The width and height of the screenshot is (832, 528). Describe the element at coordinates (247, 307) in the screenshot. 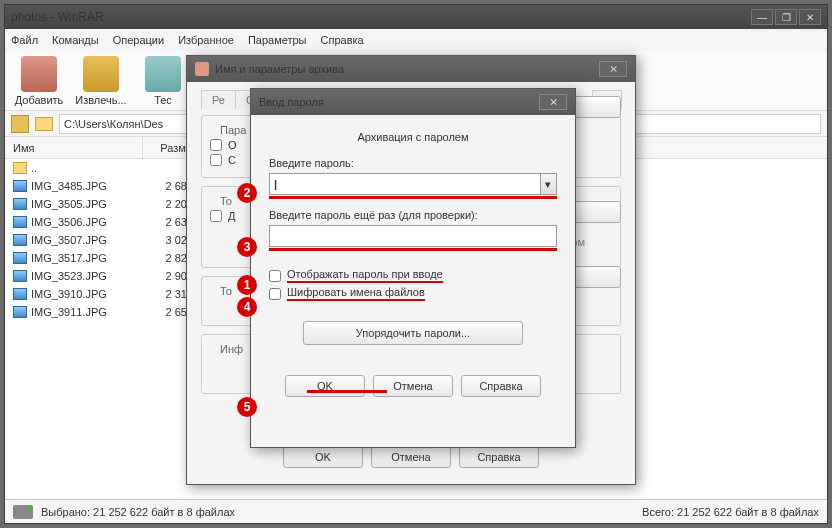

I see `badge-4: 4` at that location.